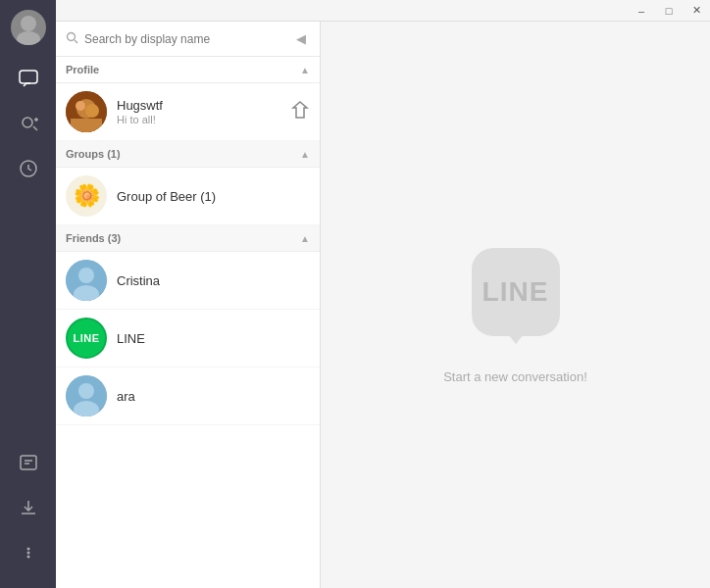 The image size is (710, 588). I want to click on titlebar: – □ ✕, so click(382, 11).